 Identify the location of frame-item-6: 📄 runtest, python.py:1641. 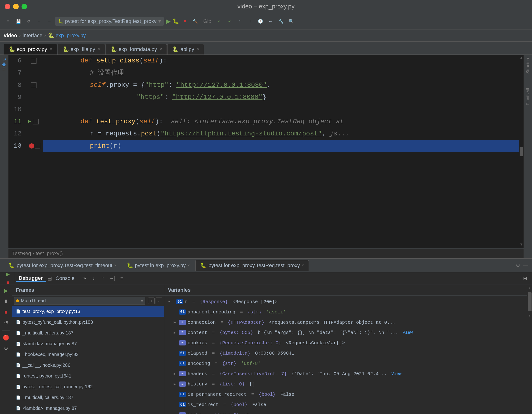
(88, 376).